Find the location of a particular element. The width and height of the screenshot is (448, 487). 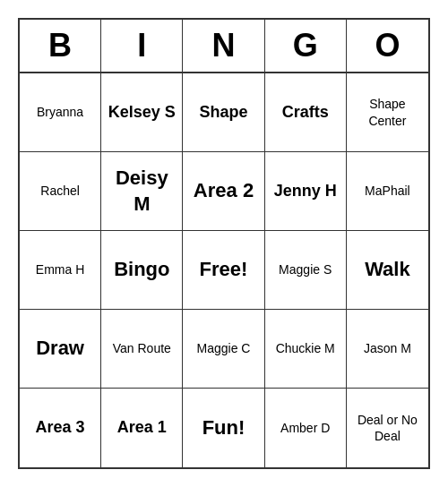

bingo-cell: Shape is located at coordinates (224, 113).